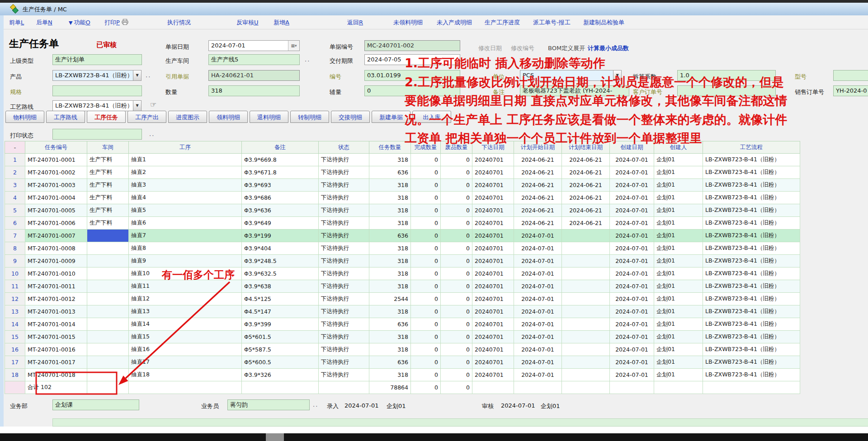  Describe the element at coordinates (117, 23) in the screenshot. I see `toolbar-item-print: 打印P` at that location.